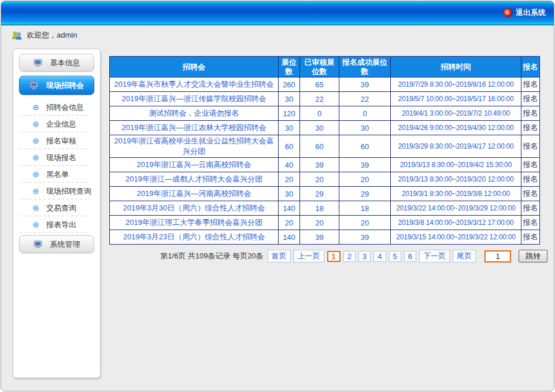  Describe the element at coordinates (57, 124) in the screenshot. I see `sidebar-subitem: 企业信息` at that location.